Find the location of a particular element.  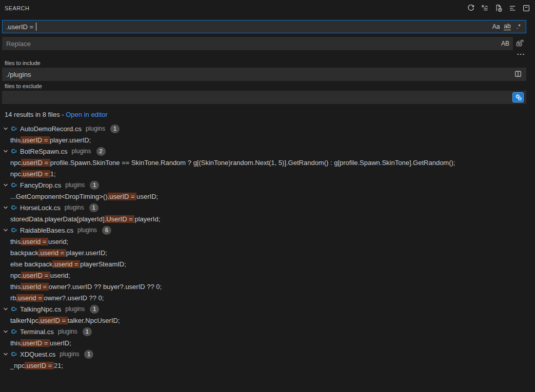

file-result-row: C# FancyDrop.cs plugins 1 is located at coordinates (268, 185).